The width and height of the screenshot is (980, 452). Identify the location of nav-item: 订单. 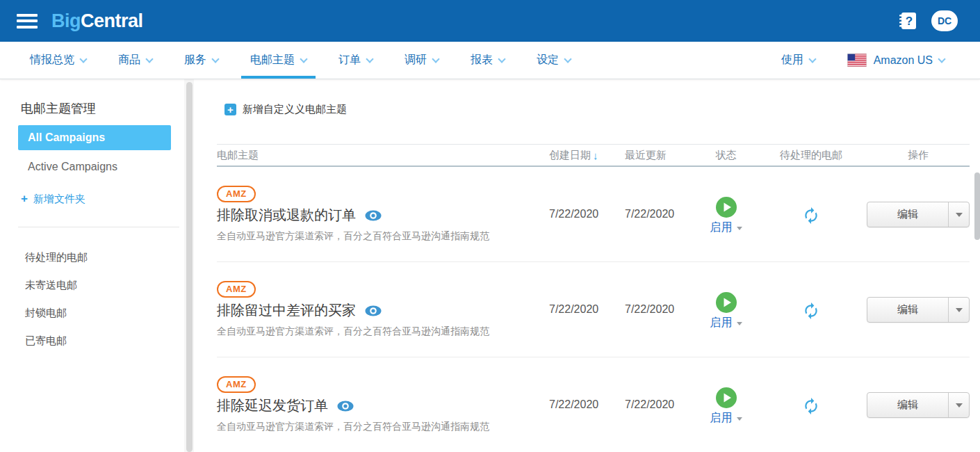
(356, 60).